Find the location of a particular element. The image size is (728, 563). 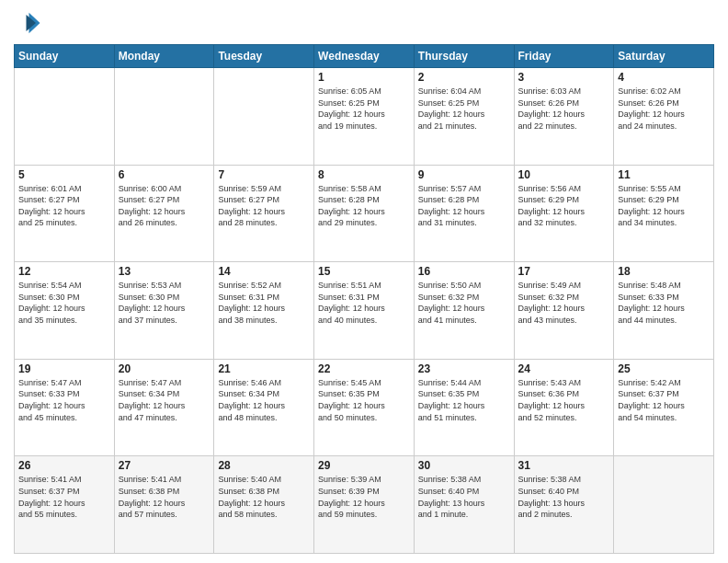

day-info: Sunrise: 5:49 AMSunset: 6:32 PMDaylight:… is located at coordinates (564, 303).